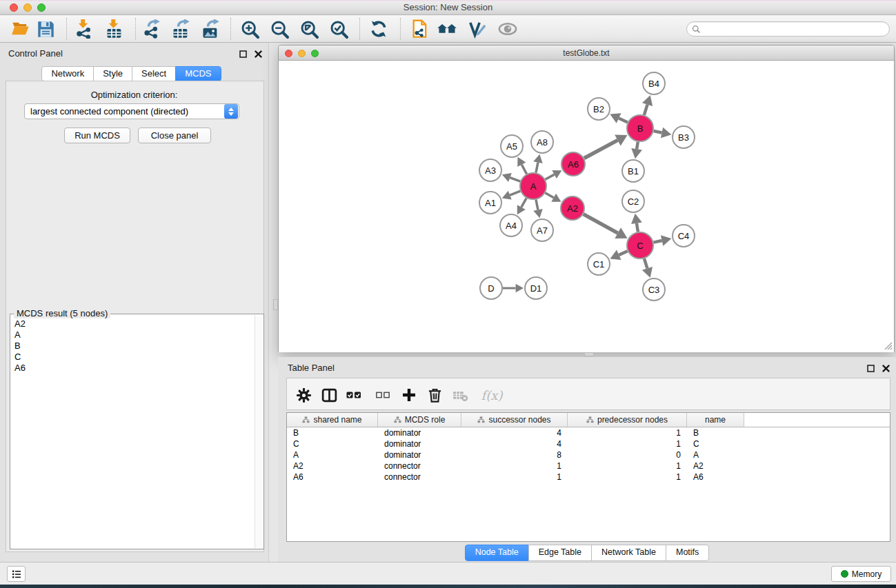 The image size is (896, 588). What do you see at coordinates (888, 345) in the screenshot?
I see `resize-grip-icon` at bounding box center [888, 345].